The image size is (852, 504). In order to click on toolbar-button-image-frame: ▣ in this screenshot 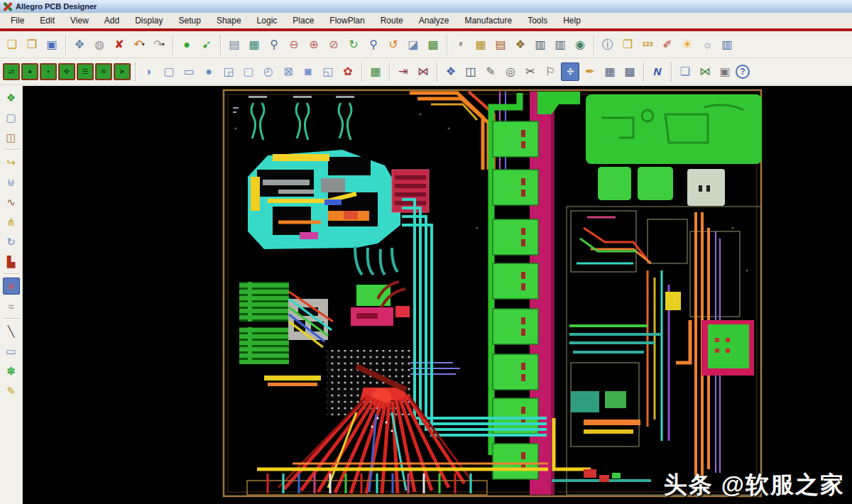, I will do `click(725, 72)`.